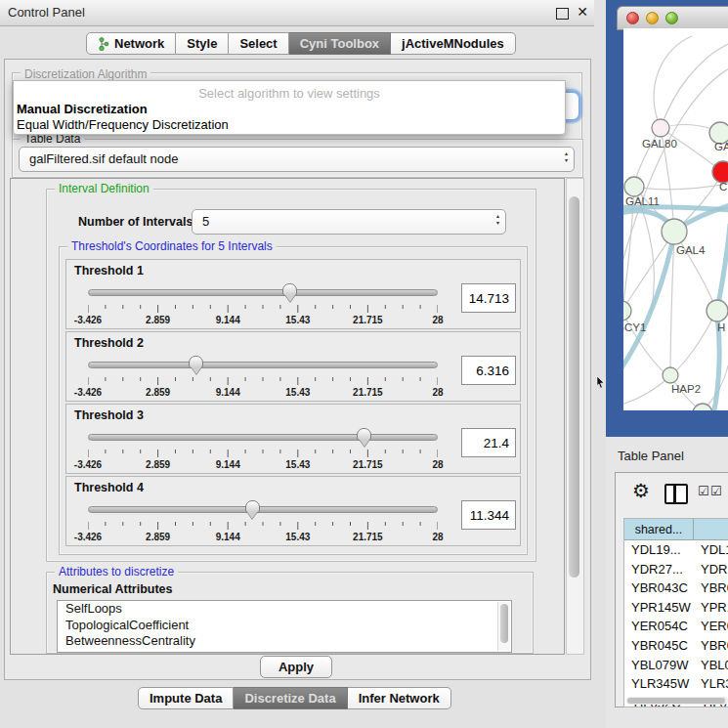  What do you see at coordinates (676, 613) in the screenshot?
I see `node-attribute-table: shared...na YDL19...YDL1YDR27...YDR2YBR0…` at bounding box center [676, 613].